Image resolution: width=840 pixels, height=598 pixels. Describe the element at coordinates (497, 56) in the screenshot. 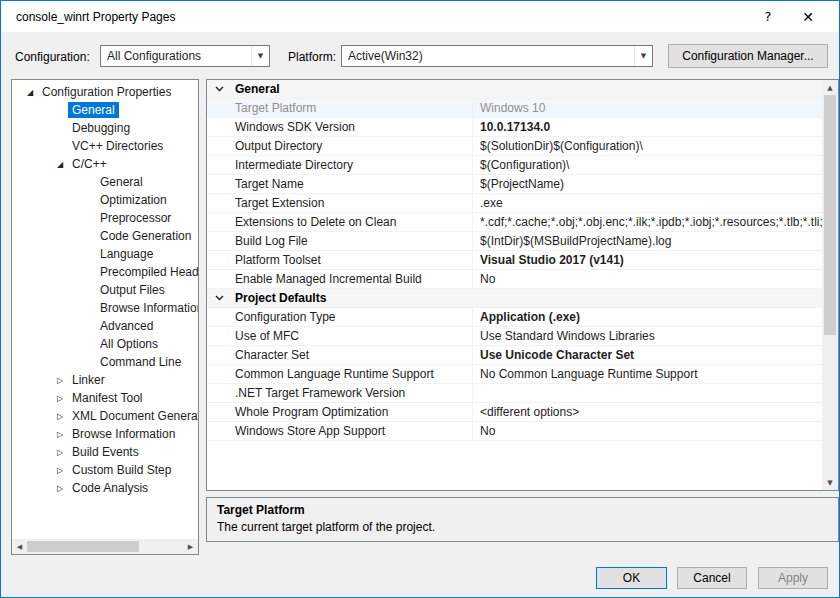

I see `platform-combobox: Active(Win32) ▼` at that location.